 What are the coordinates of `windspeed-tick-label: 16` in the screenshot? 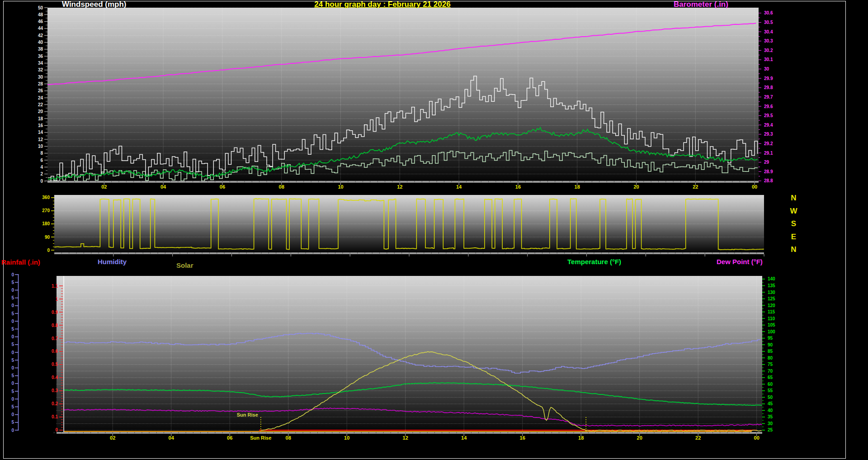 It's located at (41, 126).